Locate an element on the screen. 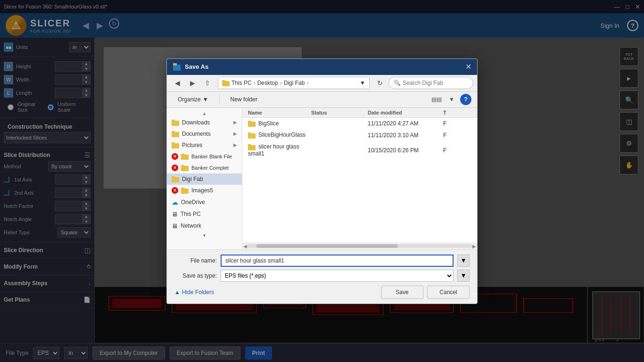  scroll-track is located at coordinates (360, 246).